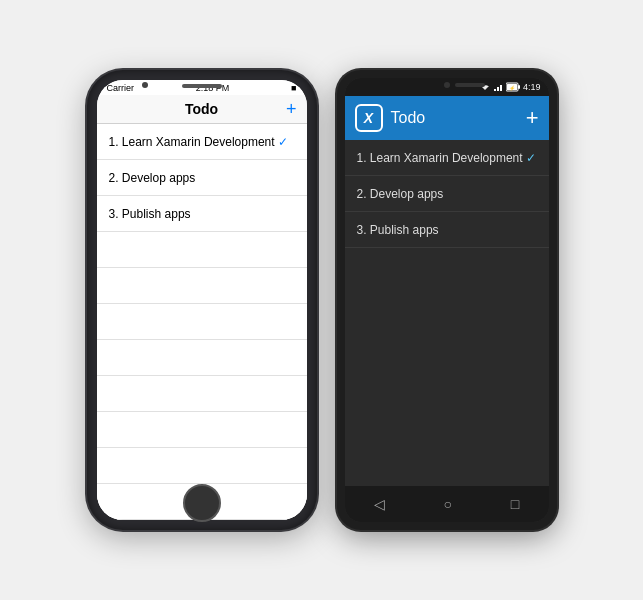  I want to click on android-item-1-label: 1. Learn Xamarin Development ✓, so click(446, 158).